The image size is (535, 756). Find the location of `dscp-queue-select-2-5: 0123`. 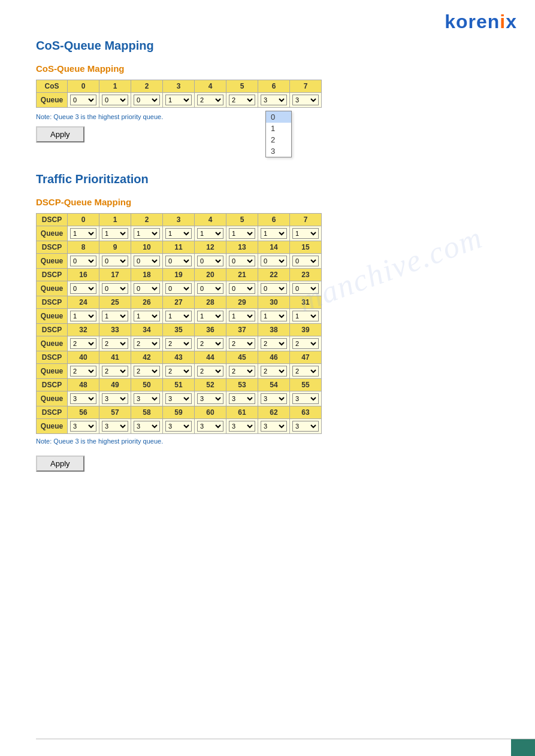

dscp-queue-select-2-5: 0123 is located at coordinates (242, 289).